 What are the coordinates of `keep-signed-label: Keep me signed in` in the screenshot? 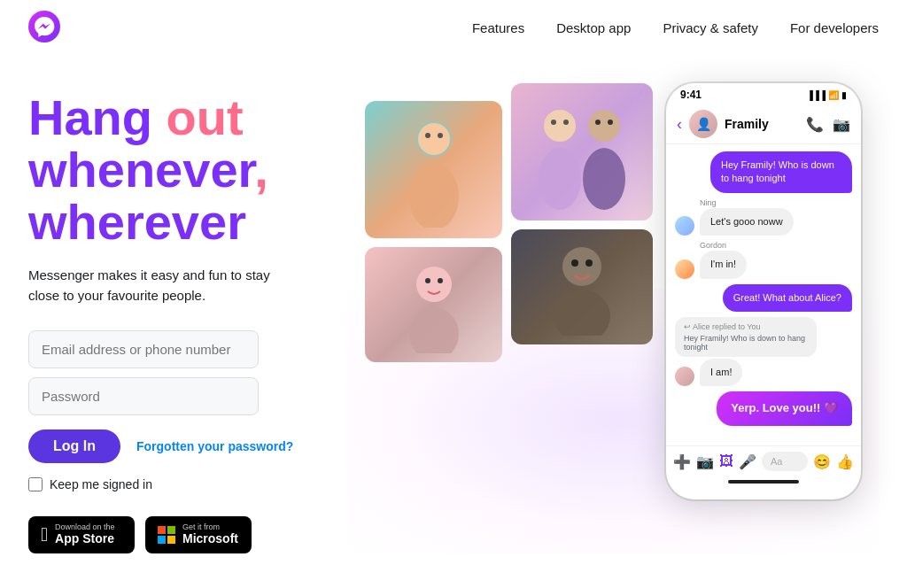 It's located at (101, 484).